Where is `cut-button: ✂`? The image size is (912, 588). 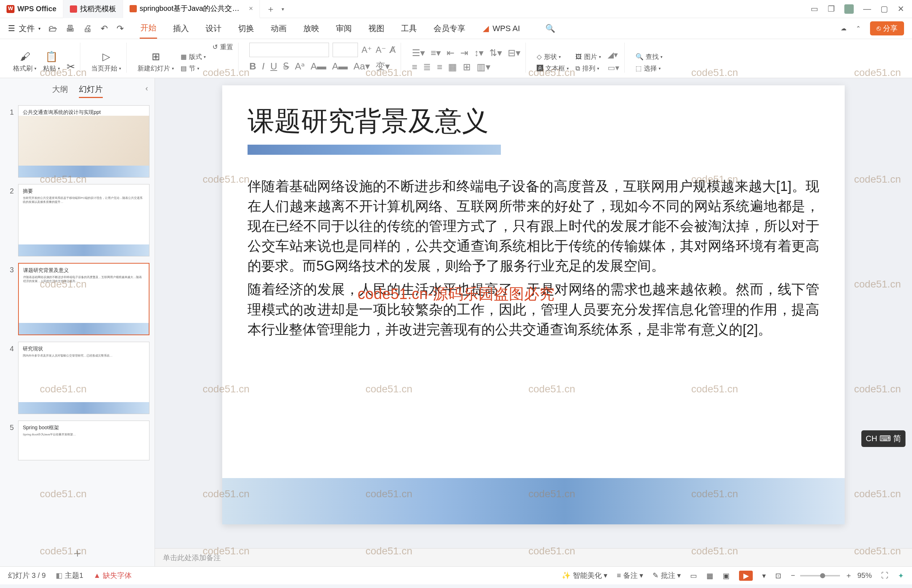 cut-button: ✂ is located at coordinates (71, 66).